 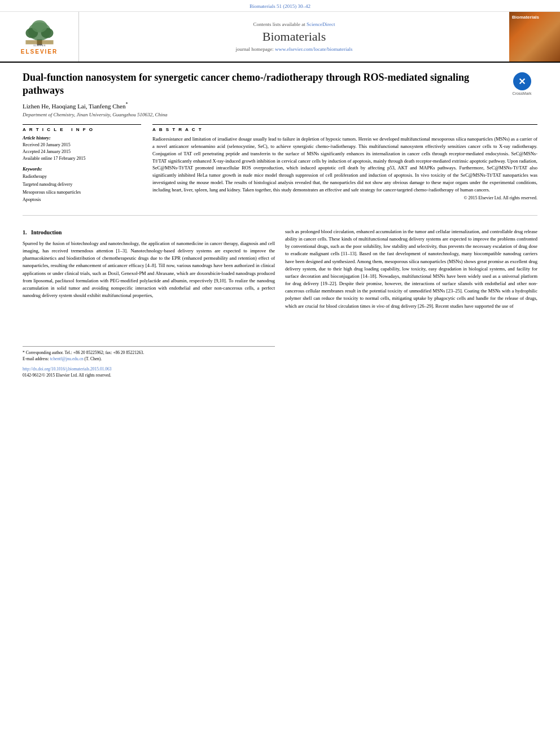 I want to click on keywords-title: Keywords:, so click(x=82, y=169).